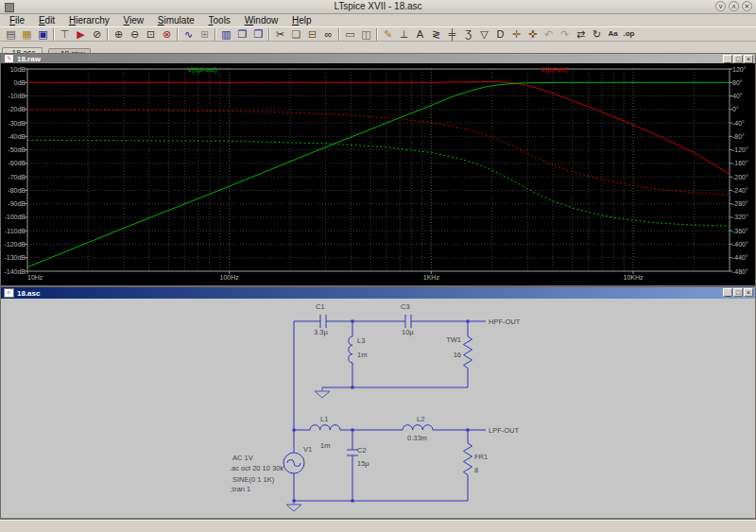 Image resolution: width=756 pixels, height=532 pixels. I want to click on spice-directive-tran: ;tran 1, so click(240, 489).